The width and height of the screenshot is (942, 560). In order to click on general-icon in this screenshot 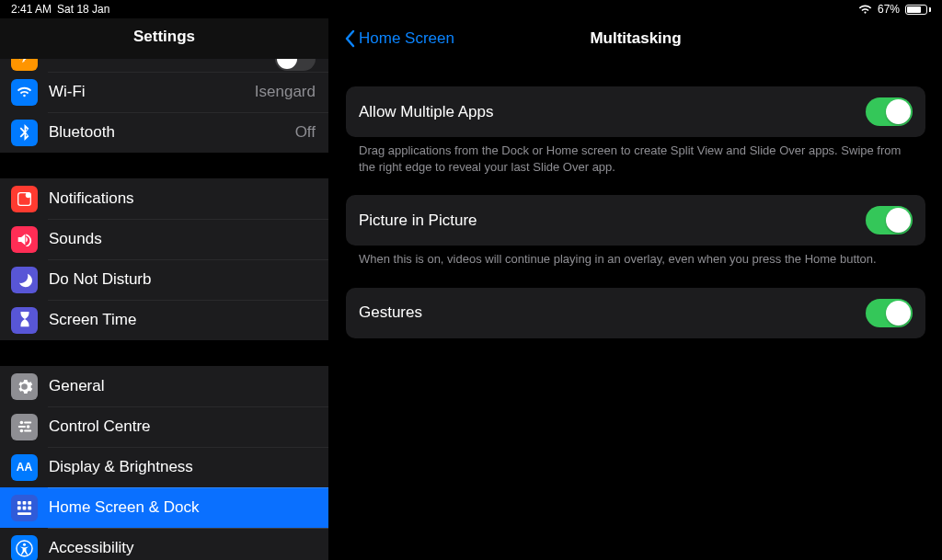, I will do `click(24, 386)`.